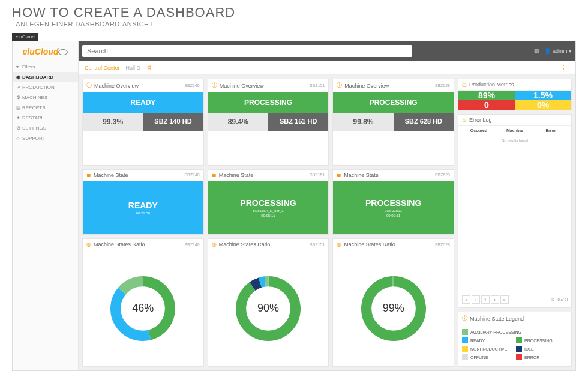 The height and width of the screenshot is (392, 588). I want to click on donut-center-value: 90%, so click(268, 309).